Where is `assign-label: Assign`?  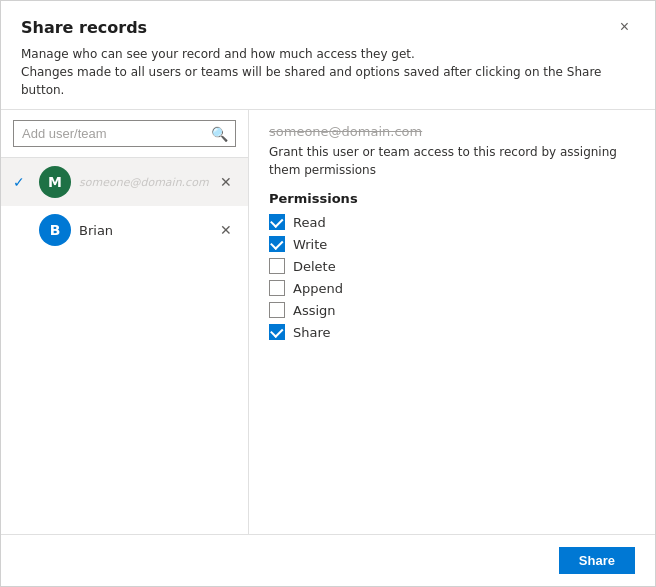 assign-label: Assign is located at coordinates (314, 310).